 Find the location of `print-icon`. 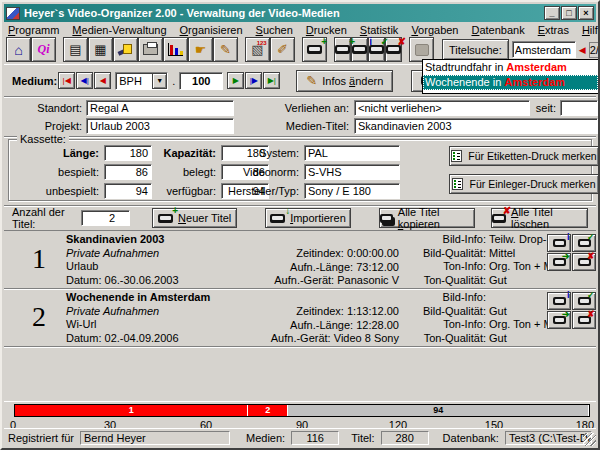

print-icon is located at coordinates (150, 50).